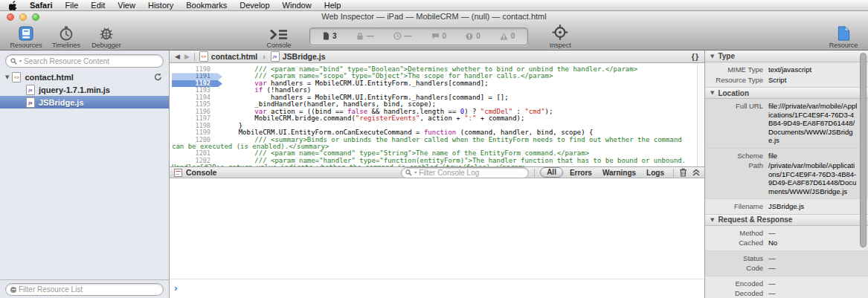  I want to click on detail-label: Decoded, so click(737, 294).